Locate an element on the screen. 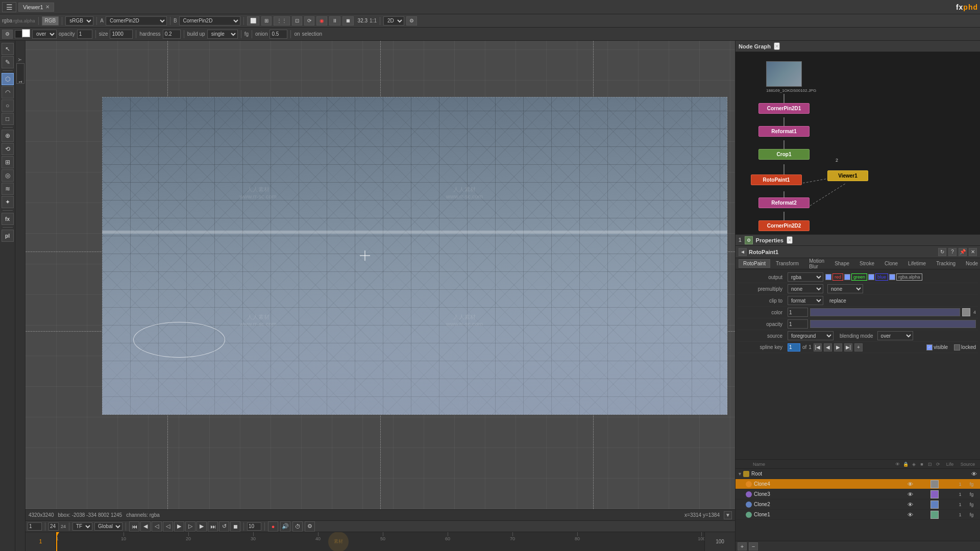 The width and height of the screenshot is (980, 551). premultiply-select: none is located at coordinates (805, 289).